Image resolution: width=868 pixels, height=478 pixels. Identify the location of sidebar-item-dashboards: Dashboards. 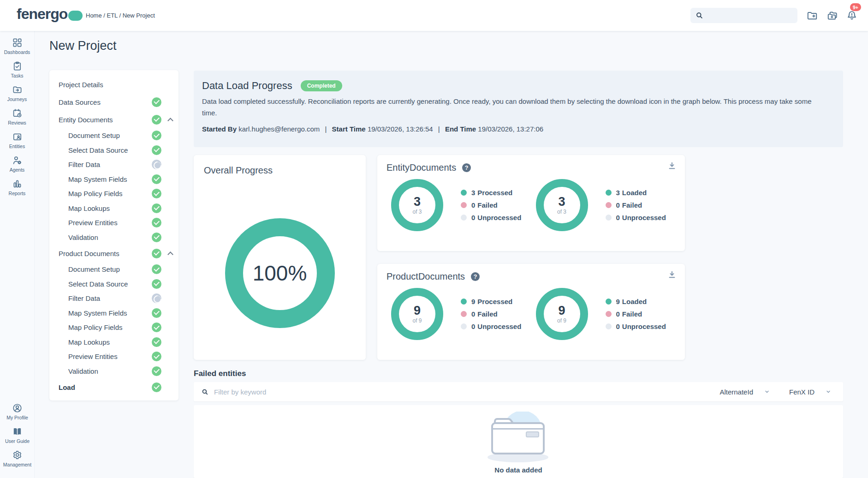
(17, 46).